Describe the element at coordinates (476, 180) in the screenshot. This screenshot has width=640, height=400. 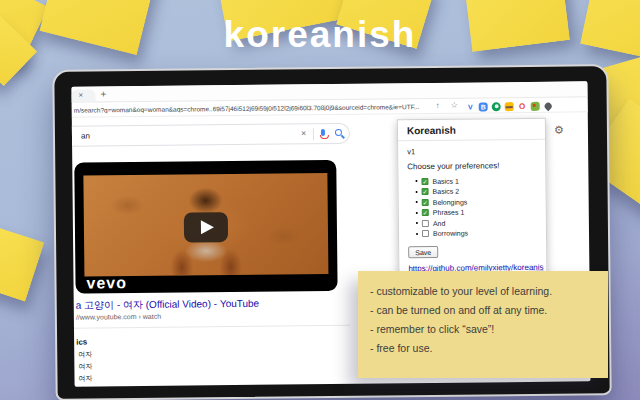
I see `preference-option: ✓Basics 1` at that location.